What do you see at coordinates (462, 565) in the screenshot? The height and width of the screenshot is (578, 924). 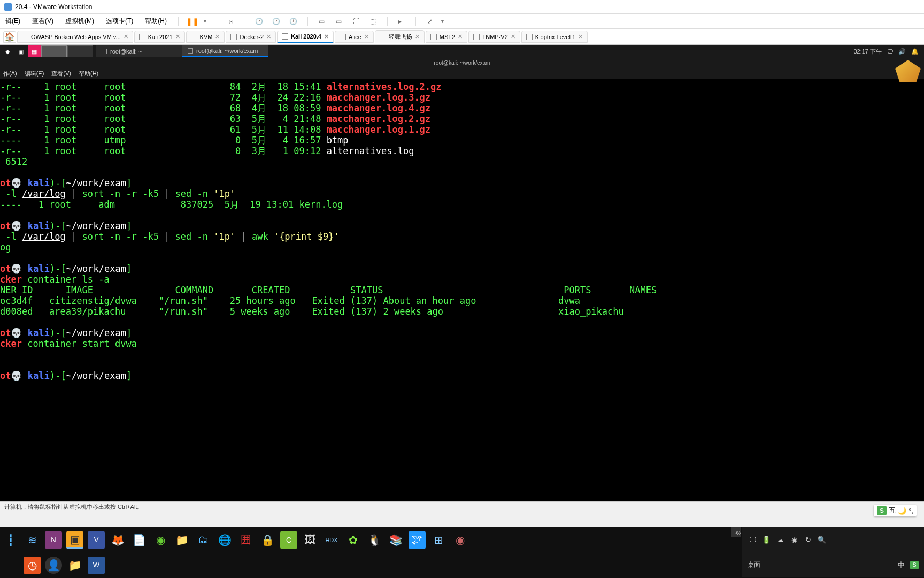 I see `taskbar-row-2: ◷ 👤 📁 W 桌面 中 S` at bounding box center [462, 565].